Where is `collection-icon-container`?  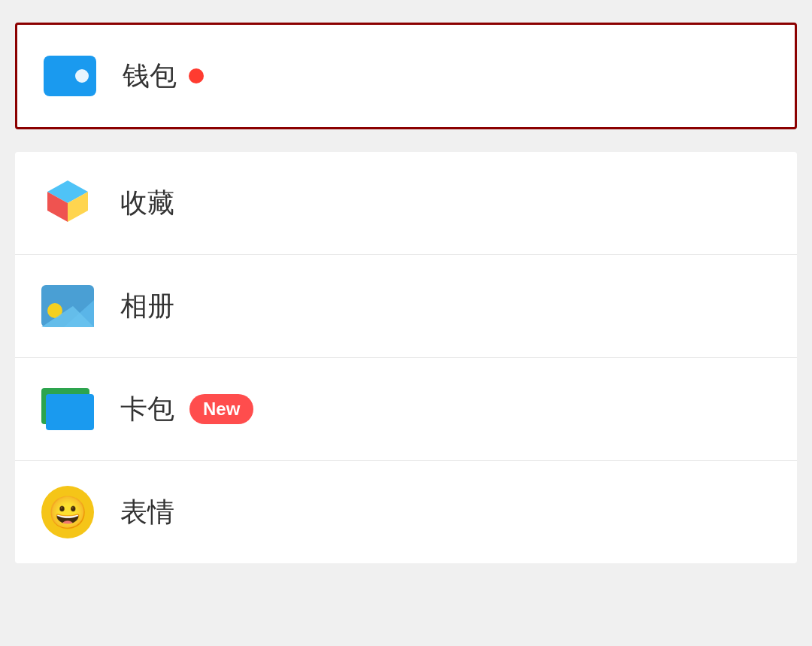
collection-icon-container is located at coordinates (68, 203).